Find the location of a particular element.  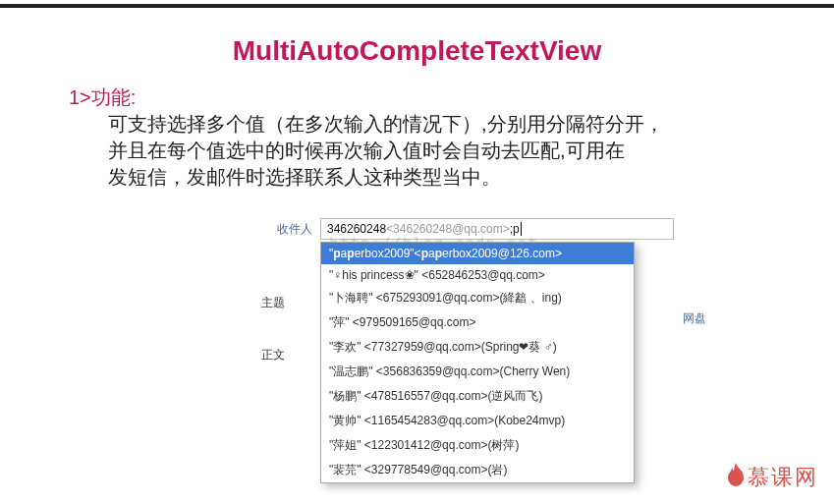

dropdown-item-selected: "paperbox2009"<paperbox2009@126.com> is located at coordinates (477, 253).